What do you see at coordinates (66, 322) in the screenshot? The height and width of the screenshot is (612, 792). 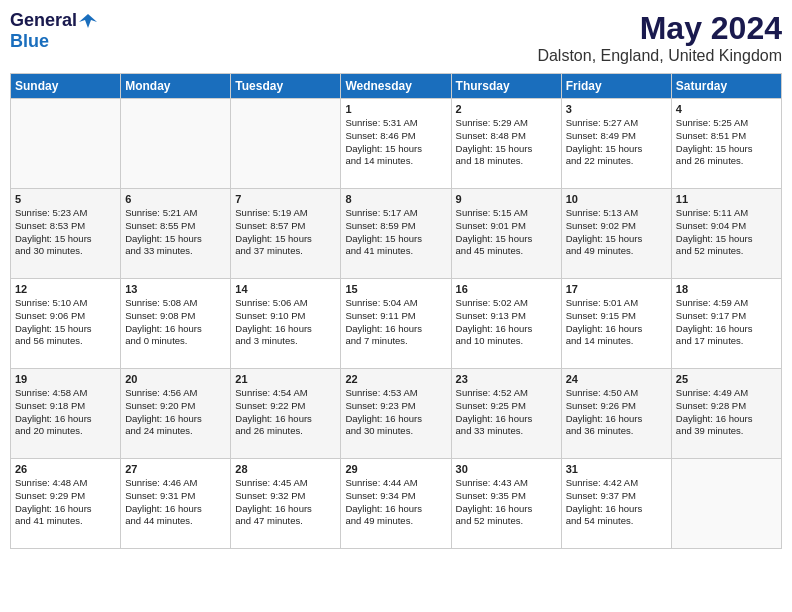 I see `cell-content: Sunrise: 5:10 AM Sunset: 9:06 PM Dayligh…` at bounding box center [66, 322].